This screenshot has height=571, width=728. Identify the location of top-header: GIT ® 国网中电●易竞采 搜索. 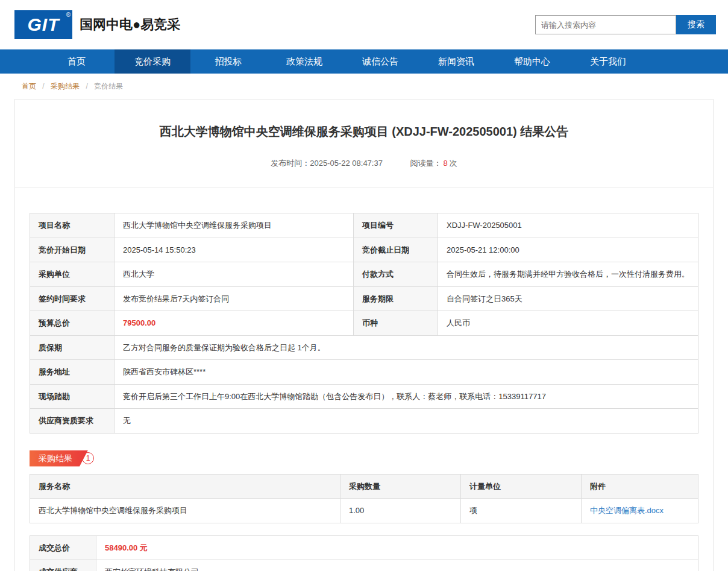
(364, 25).